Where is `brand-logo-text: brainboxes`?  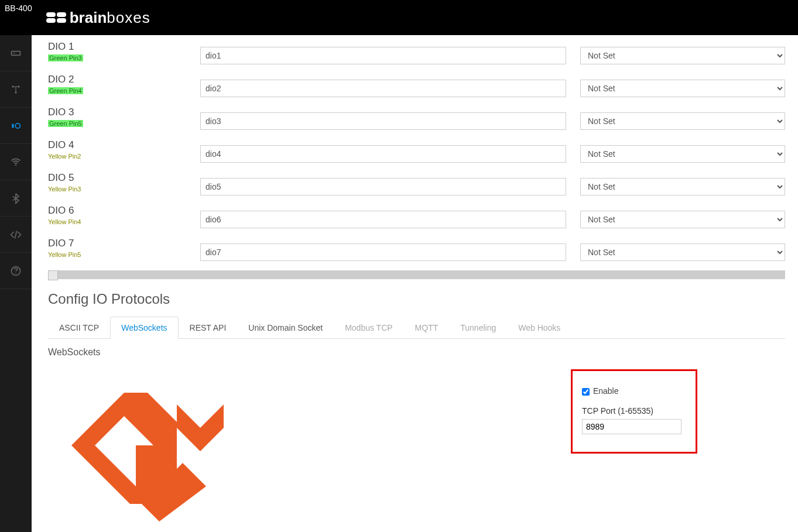
brand-logo-text: brainboxes is located at coordinates (110, 18).